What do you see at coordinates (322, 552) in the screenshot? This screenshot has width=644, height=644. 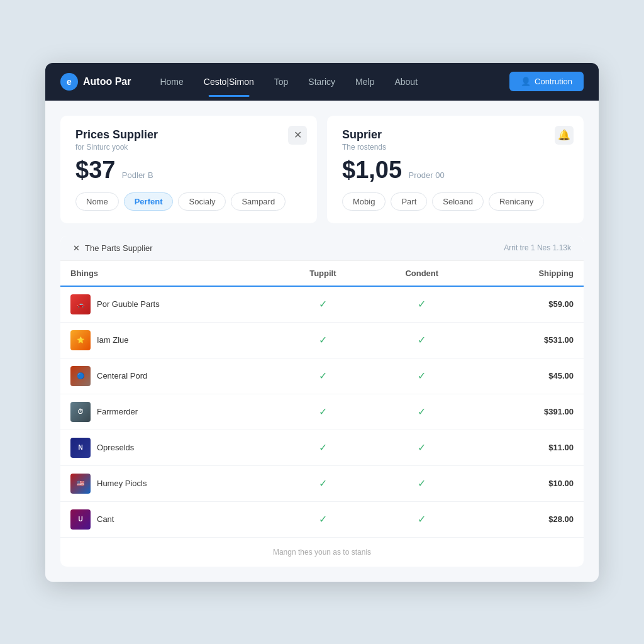 I see `table-footer: Mangn thes youn as to stanis` at bounding box center [322, 552].